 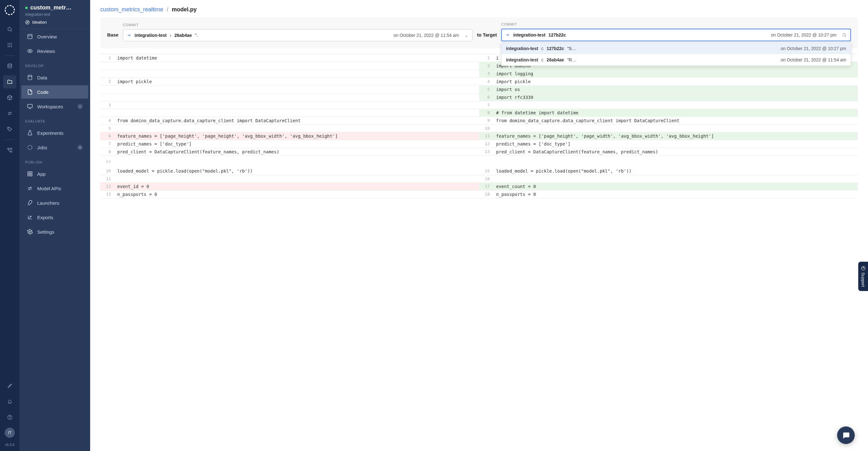 What do you see at coordinates (55, 174) in the screenshot?
I see `sidebar-item-app: App` at bounding box center [55, 174].